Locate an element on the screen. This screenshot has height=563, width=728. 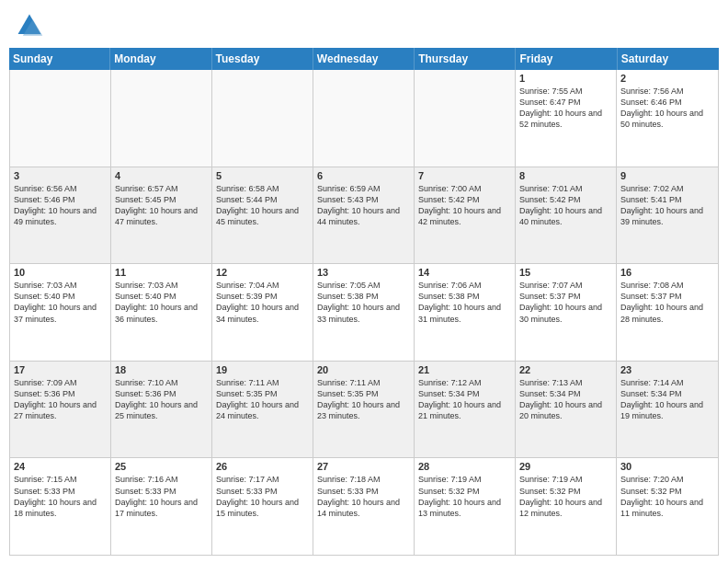
calendar-cell: 9Sunrise: 7:02 AMSunset: 5:41 PMDaylight… is located at coordinates (667, 215).